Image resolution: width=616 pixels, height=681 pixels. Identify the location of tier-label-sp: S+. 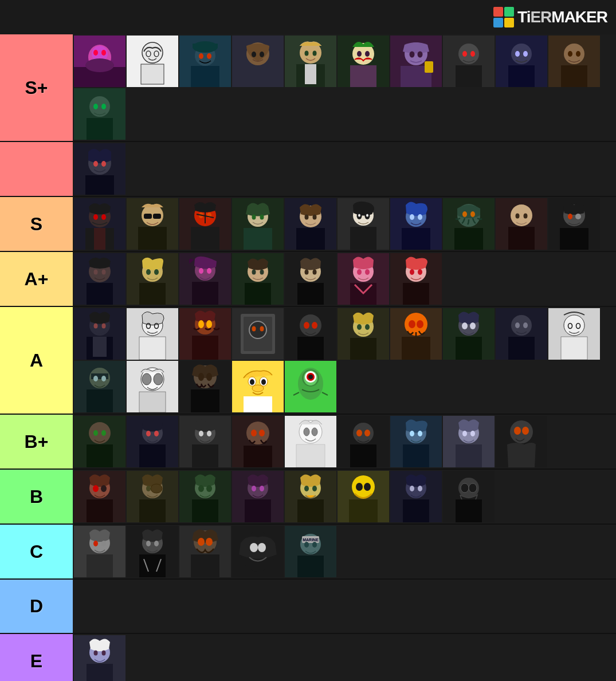
(37, 88).